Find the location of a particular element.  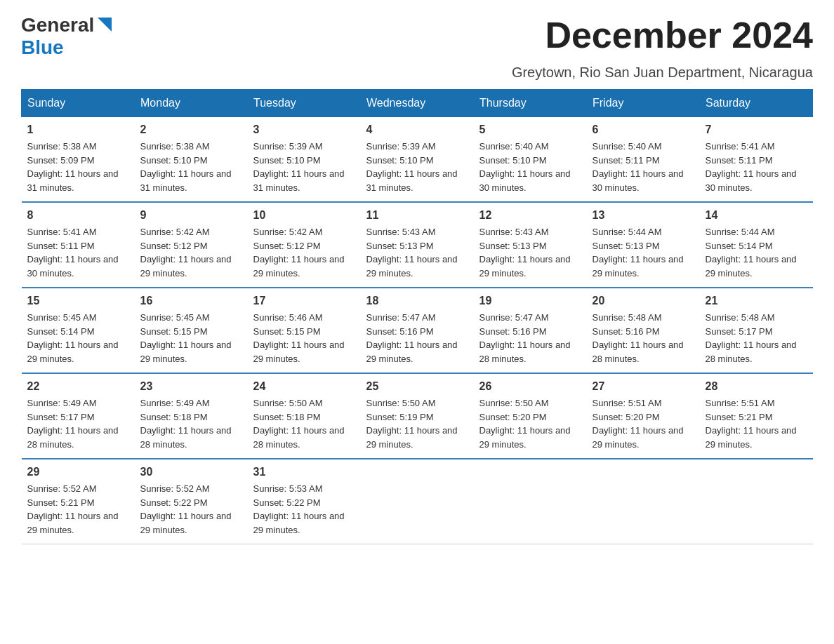

month-title: December 2024 is located at coordinates (679, 35).